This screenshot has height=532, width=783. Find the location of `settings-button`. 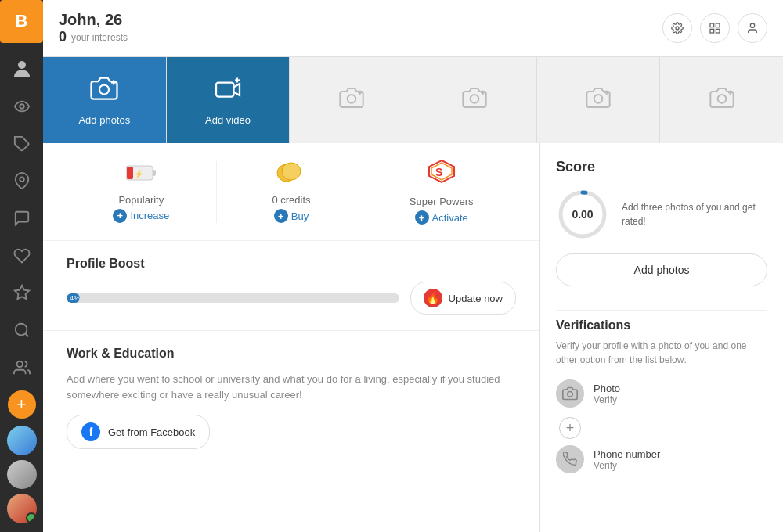

settings-button is located at coordinates (677, 28).